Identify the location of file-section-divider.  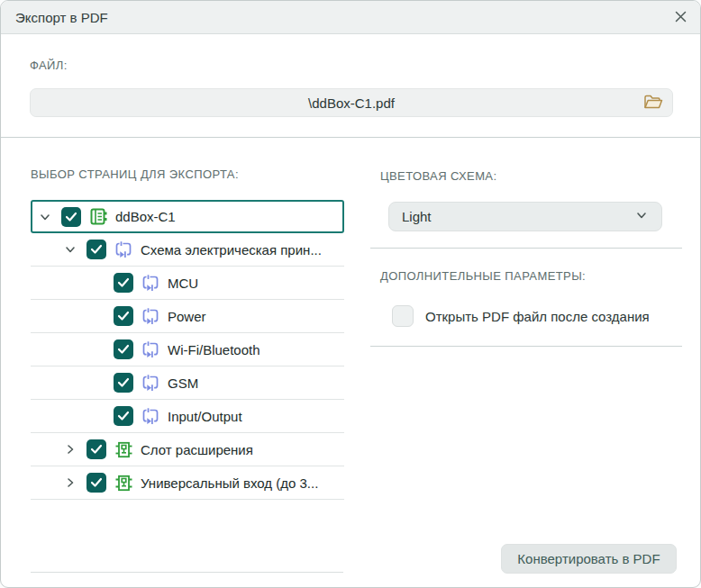
(351, 137).